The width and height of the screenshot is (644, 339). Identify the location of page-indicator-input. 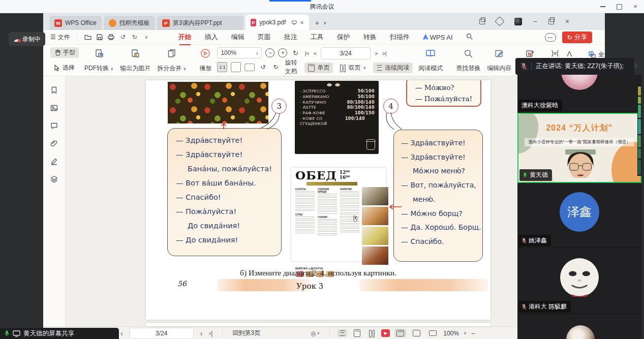
(346, 53).